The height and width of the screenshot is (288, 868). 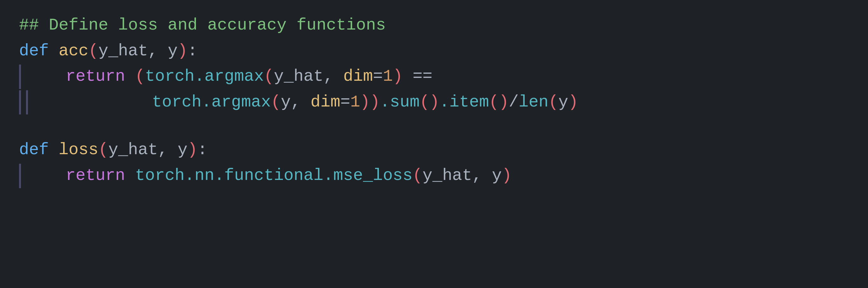 I want to click on paren-mse-close: ), so click(x=507, y=176).